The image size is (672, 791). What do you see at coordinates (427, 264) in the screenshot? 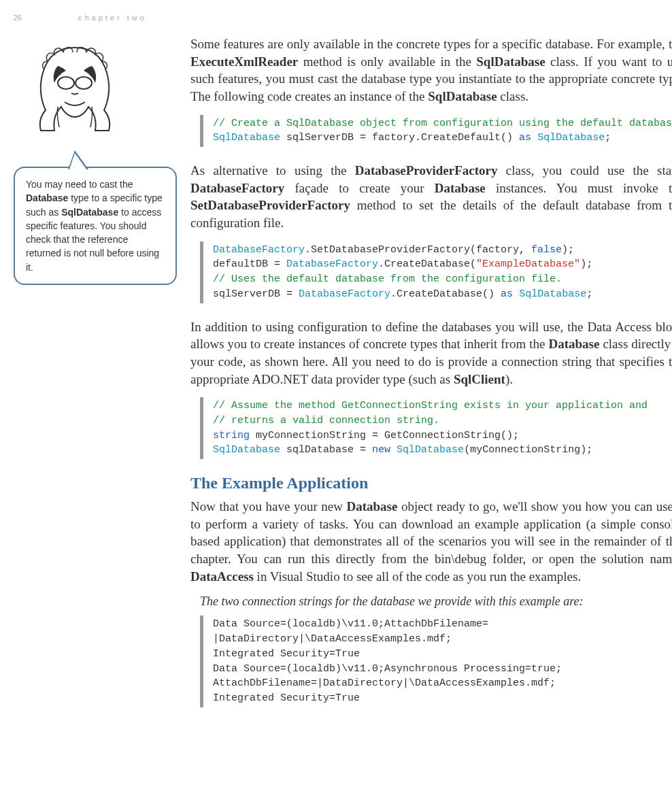
I see `code-text: .CreateDatabase(` at bounding box center [427, 264].